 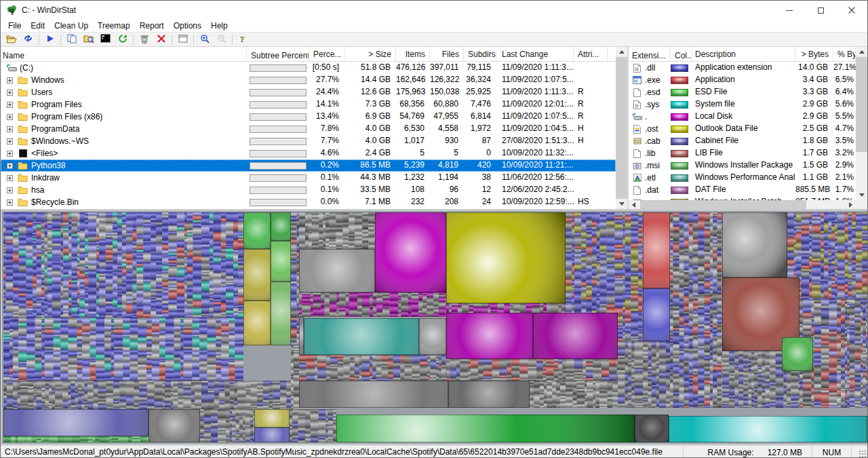 What do you see at coordinates (480, 141) in the screenshot?
I see `dir-subdirs: 87` at bounding box center [480, 141].